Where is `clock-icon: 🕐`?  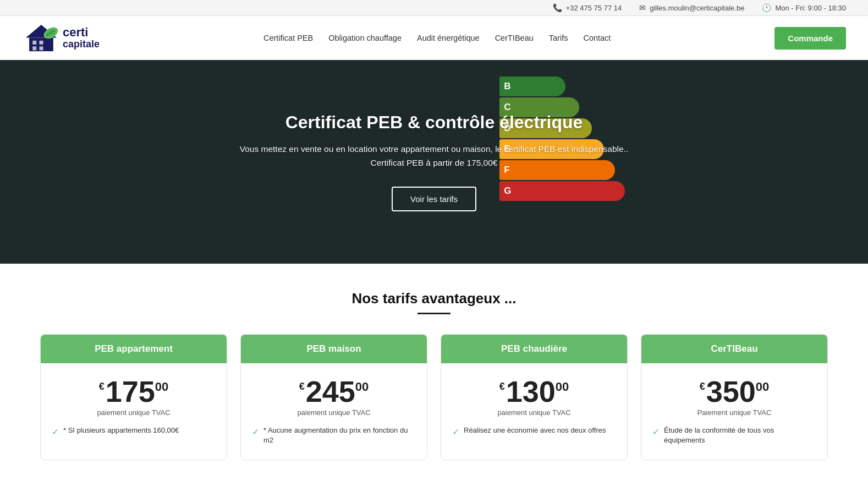
clock-icon: 🕐 is located at coordinates (767, 8).